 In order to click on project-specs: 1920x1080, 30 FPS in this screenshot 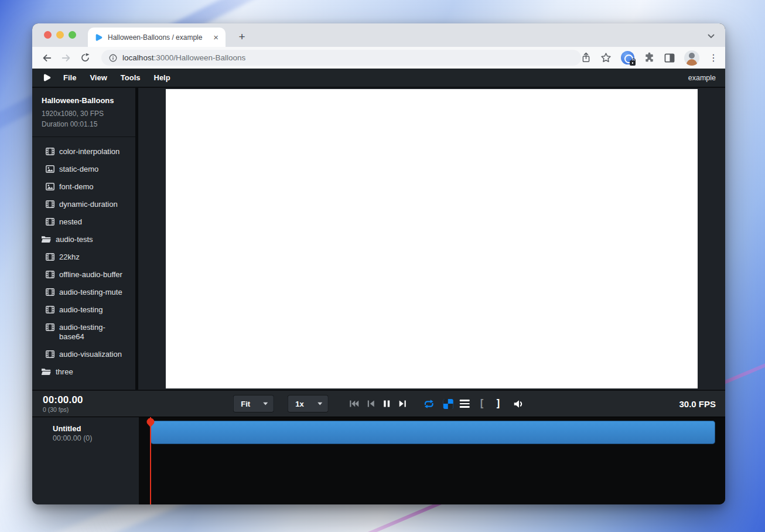, I will do `click(84, 114)`.